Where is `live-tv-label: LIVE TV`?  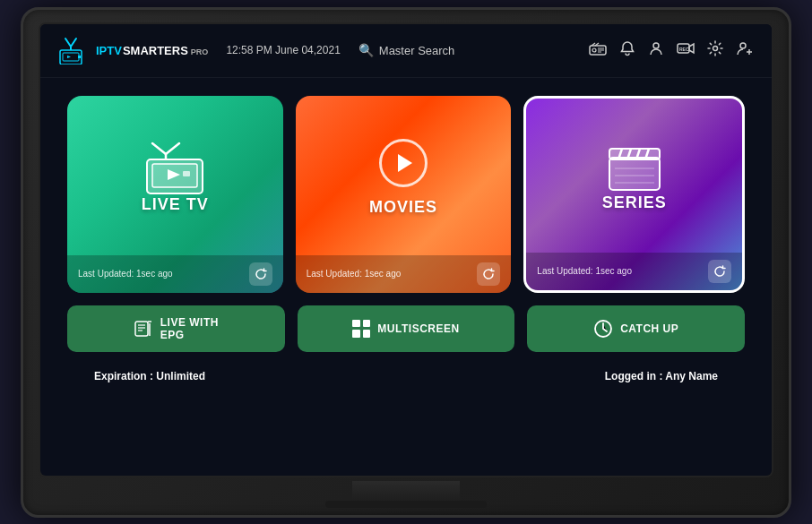 live-tv-label: LIVE TV is located at coordinates (176, 204).